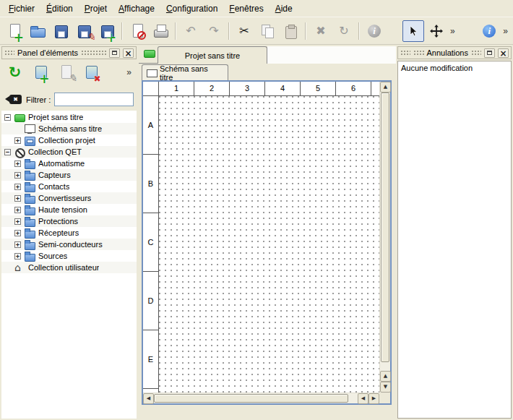 This screenshot has height=420, width=513. Describe the element at coordinates (251, 398) in the screenshot. I see `horizontal-scroll-thumb` at that location.